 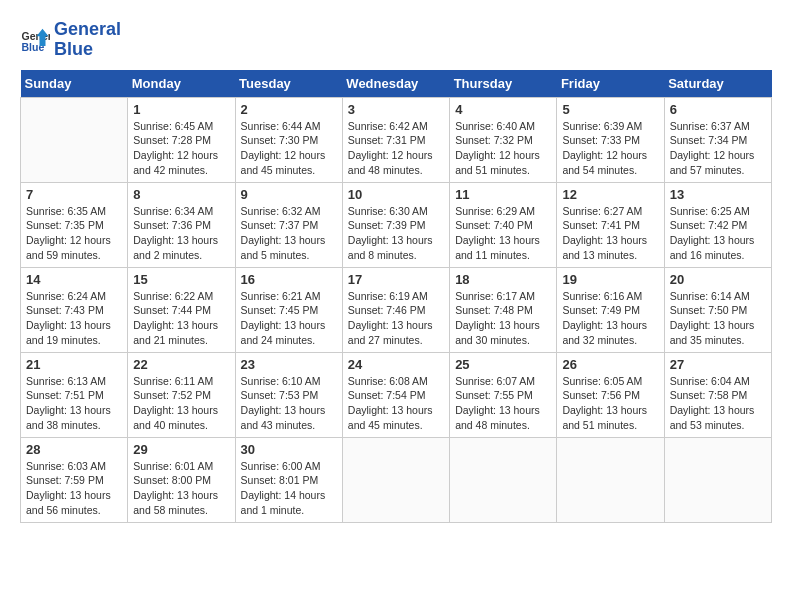 I want to click on day-info: Sunrise: 6:03 AMSunset: 7:59 PMDaylight:…, so click(x=74, y=488).